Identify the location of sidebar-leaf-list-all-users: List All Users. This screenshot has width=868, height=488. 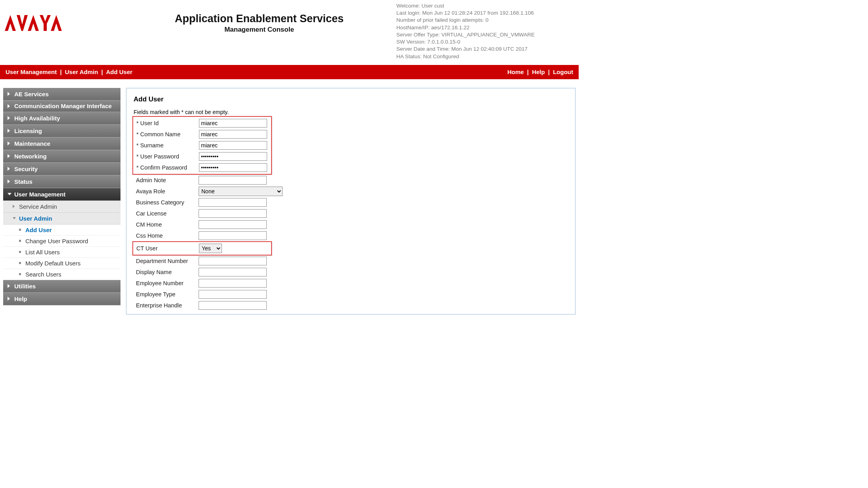
(62, 252).